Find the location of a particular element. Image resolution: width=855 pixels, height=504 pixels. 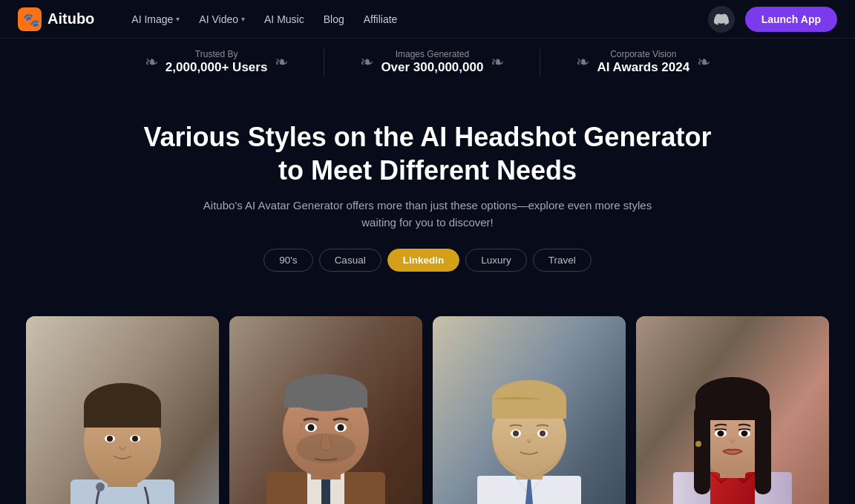

portrait-doctor is located at coordinates (122, 410).